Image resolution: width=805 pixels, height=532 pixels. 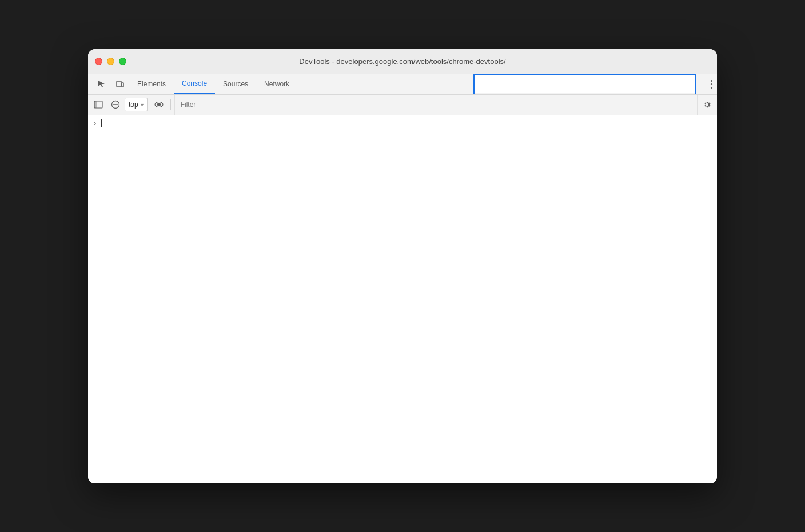 What do you see at coordinates (236, 85) in the screenshot?
I see `tab-sources: Sources` at bounding box center [236, 85].